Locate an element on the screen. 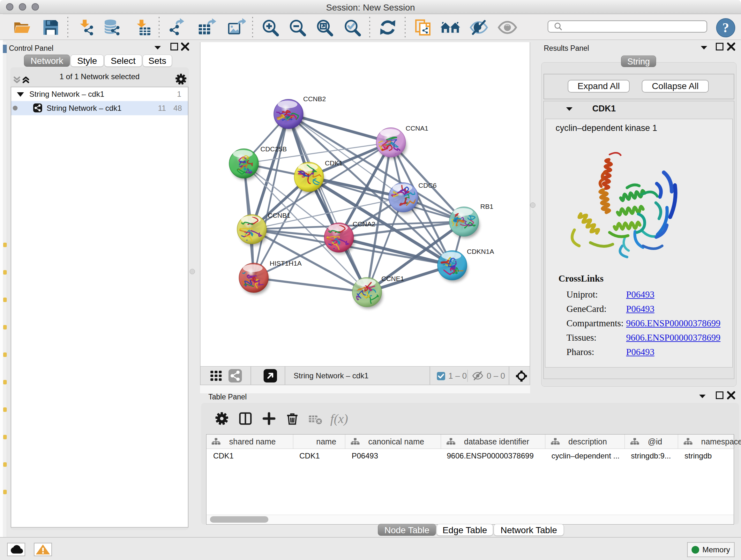 This screenshot has width=741, height=560. svg-text: RB1 is located at coordinates (487, 206).